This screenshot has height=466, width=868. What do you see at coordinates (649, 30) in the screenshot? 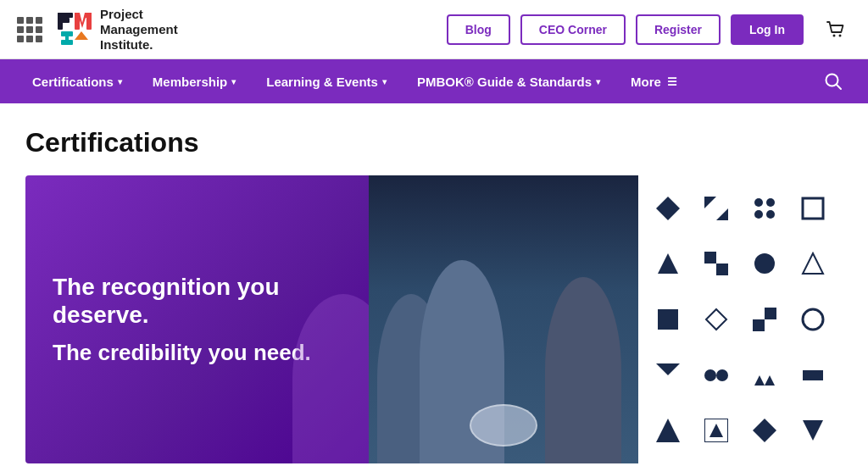
I see `header-center: Blog CEO Corner Register Log In` at bounding box center [649, 30].